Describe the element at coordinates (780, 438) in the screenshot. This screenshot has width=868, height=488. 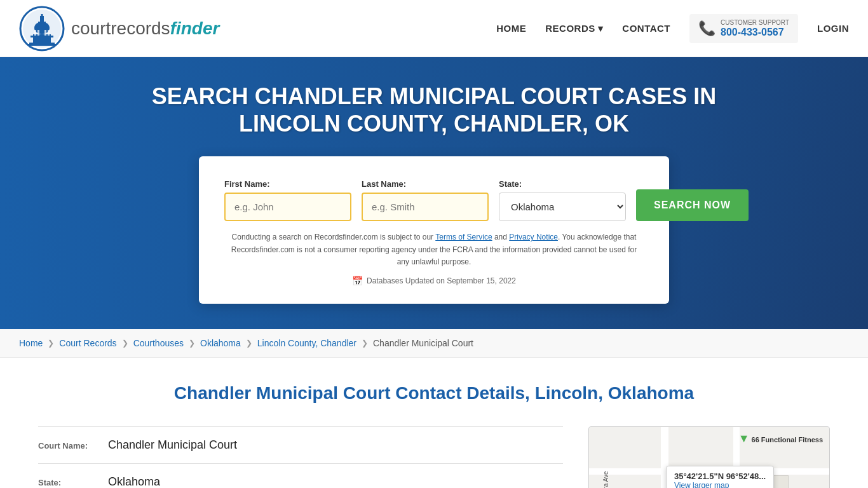
I see `fitness-label: ▼ 66 Functional Fitness` at that location.